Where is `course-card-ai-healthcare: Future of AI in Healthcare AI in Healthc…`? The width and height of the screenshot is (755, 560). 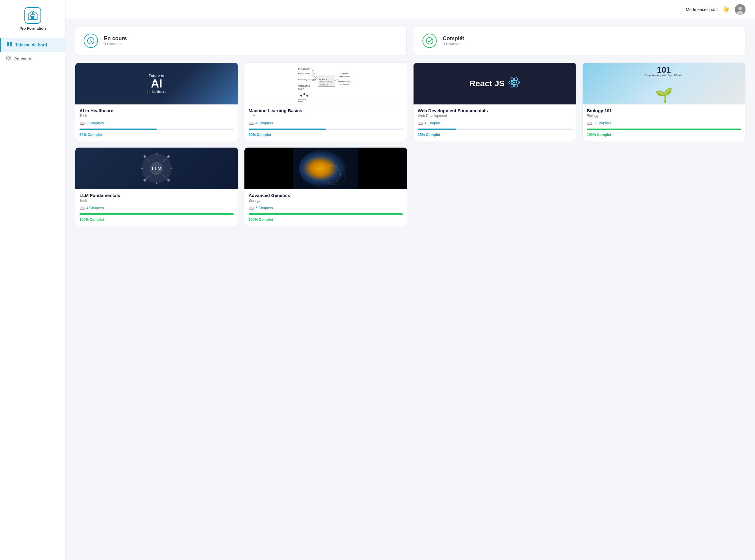 course-card-ai-healthcare: Future of AI in Healthcare AI in Healthc… is located at coordinates (157, 102).